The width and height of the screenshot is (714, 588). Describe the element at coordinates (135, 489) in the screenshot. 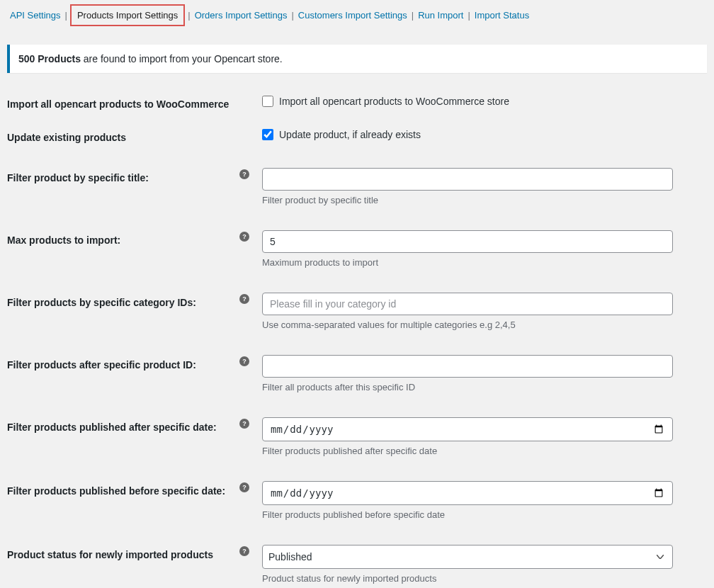

I see `filter-before-date-label: Filter products published before specifi…` at that location.